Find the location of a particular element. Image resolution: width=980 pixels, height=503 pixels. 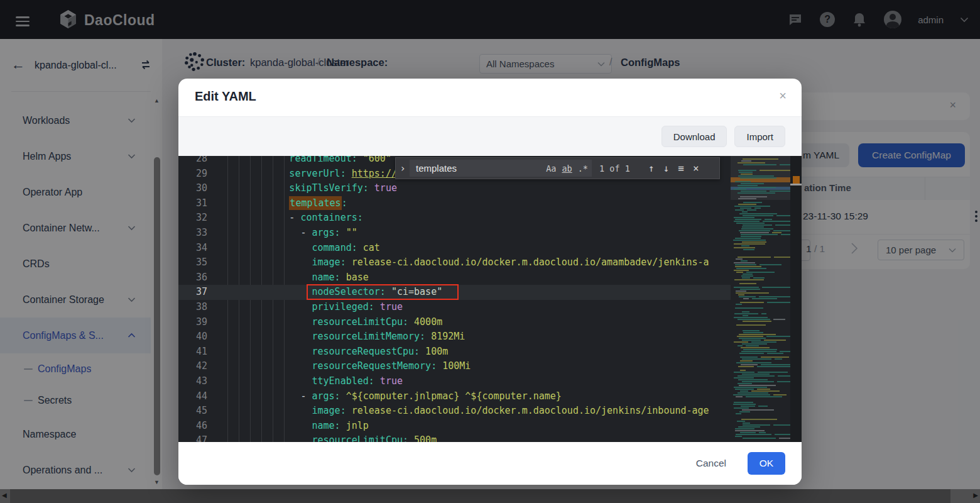

find-input: templates Aa ab .* is located at coordinates (501, 169).